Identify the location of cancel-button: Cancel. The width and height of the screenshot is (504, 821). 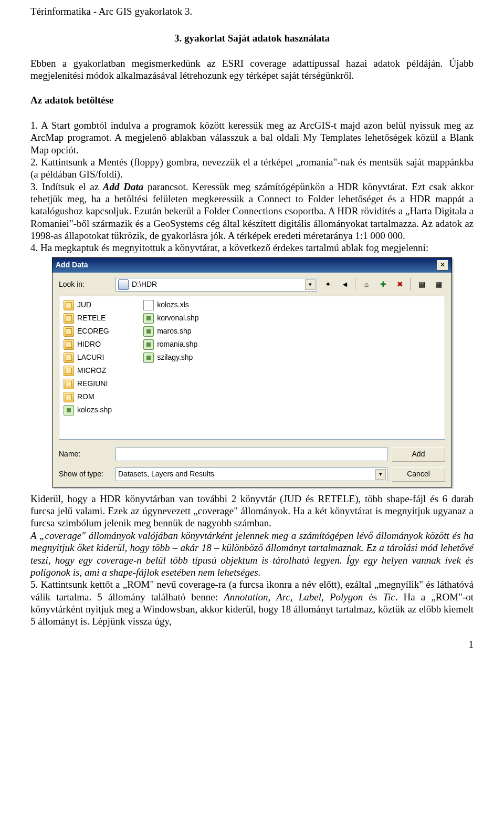
(418, 474).